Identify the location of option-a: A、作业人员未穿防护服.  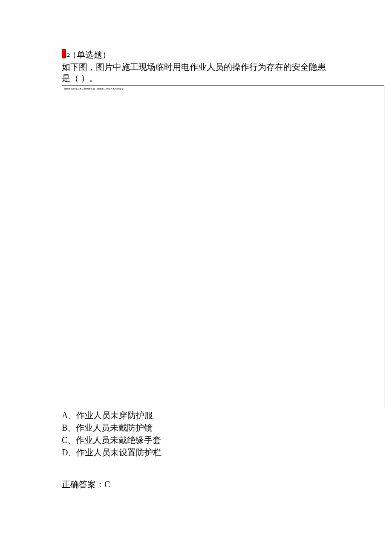
(196, 415).